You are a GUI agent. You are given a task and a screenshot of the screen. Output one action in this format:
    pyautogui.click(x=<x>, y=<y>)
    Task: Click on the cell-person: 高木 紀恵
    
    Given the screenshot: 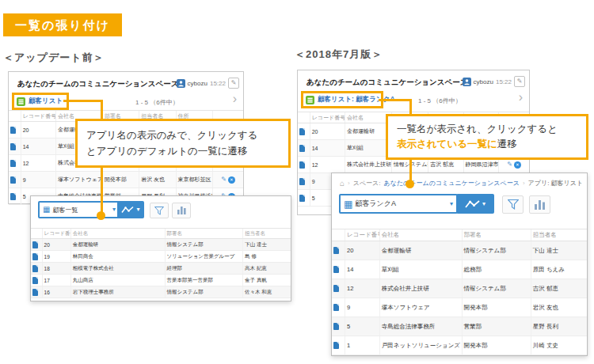 What is the action you would take?
    pyautogui.click(x=267, y=269)
    